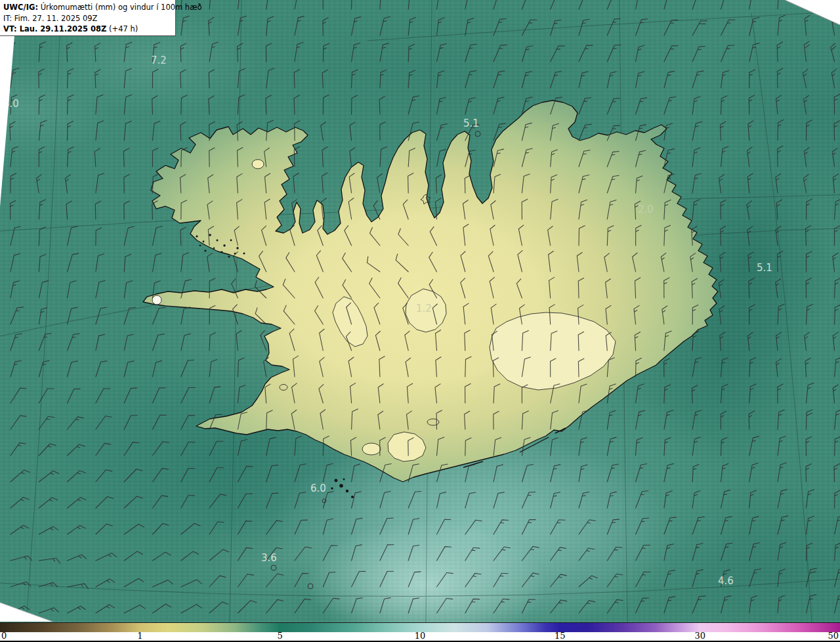 The image size is (840, 642). I want to click on valid-time: VT: Lau. 29.11.2025 08Z (+47 h), so click(88, 29).